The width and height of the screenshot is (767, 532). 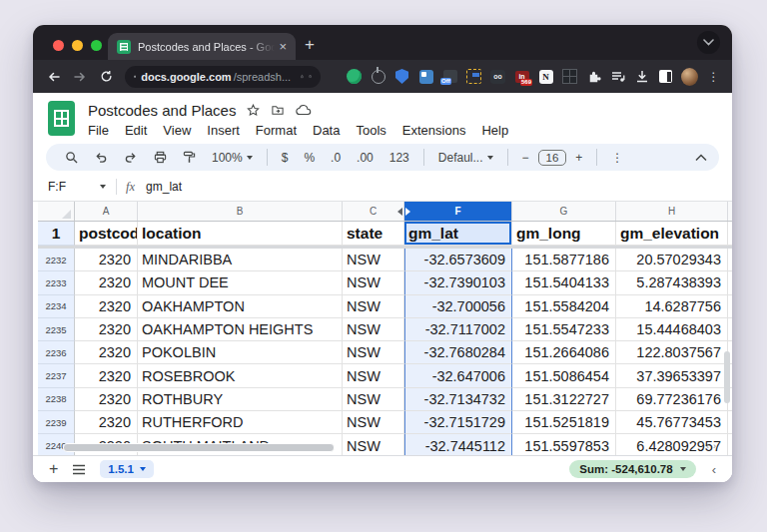 I want to click on increase-decimals-button: .00, so click(x=366, y=158).